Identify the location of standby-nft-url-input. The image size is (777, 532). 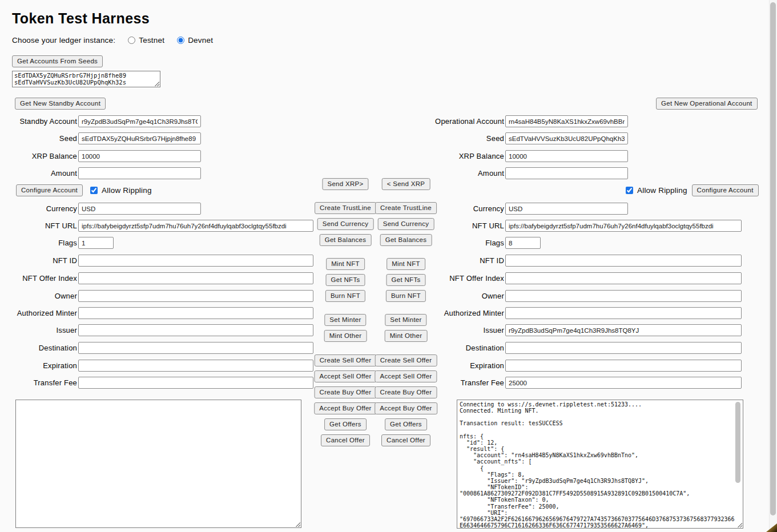
(196, 226).